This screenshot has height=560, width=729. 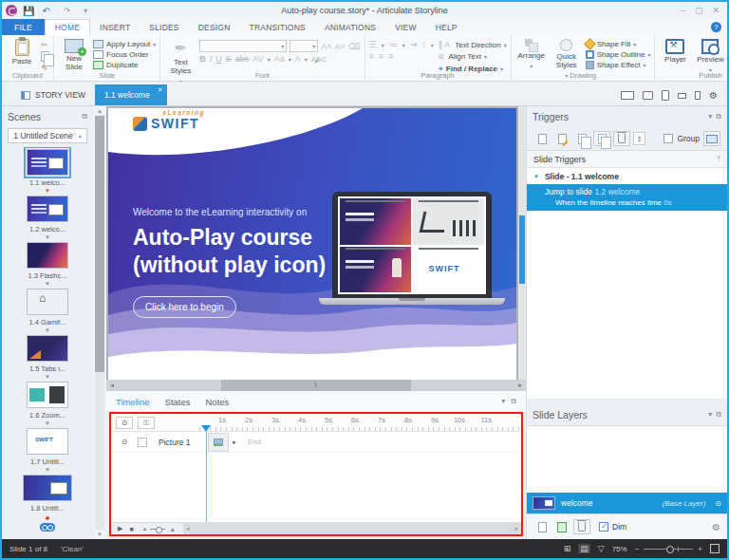 What do you see at coordinates (716, 10) in the screenshot?
I see `close-button: ✕` at bounding box center [716, 10].